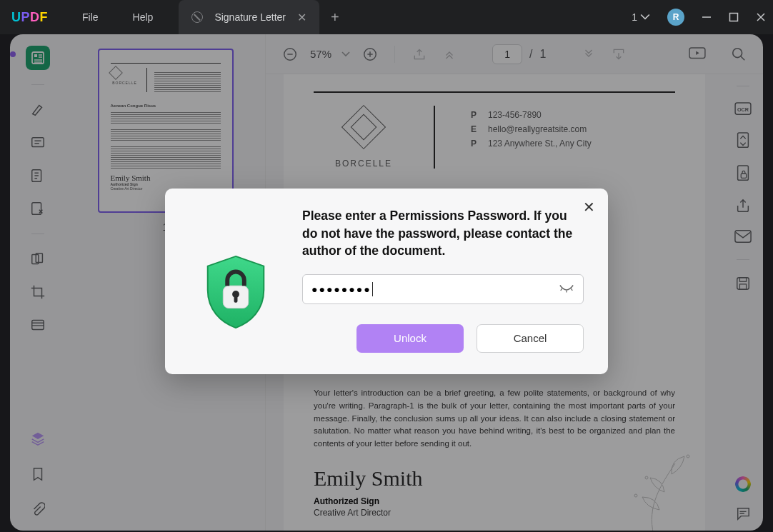  Describe the element at coordinates (30, 17) in the screenshot. I see `app-logo: UPDF` at that location.